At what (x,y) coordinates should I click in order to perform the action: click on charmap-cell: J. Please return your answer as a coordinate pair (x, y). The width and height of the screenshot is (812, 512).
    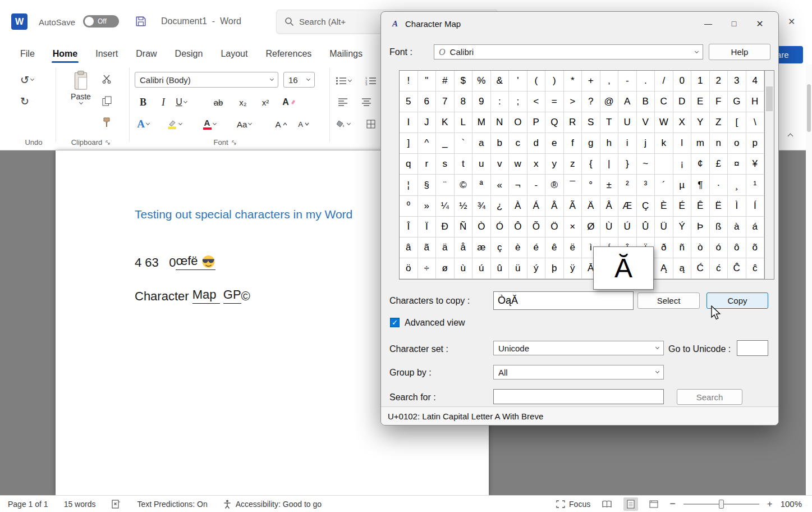
    Looking at the image, I should click on (428, 122).